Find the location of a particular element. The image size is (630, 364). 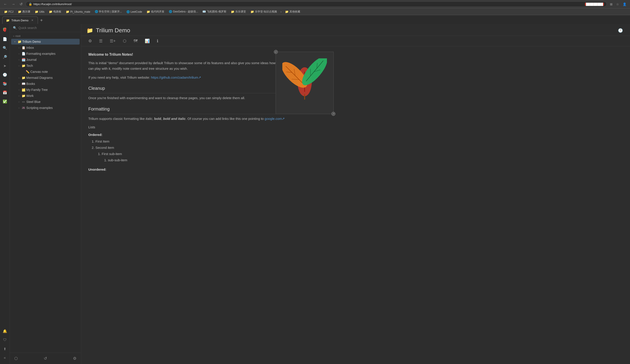

trilium-link: https://github.com/zadam/trilium↗ is located at coordinates (176, 77).